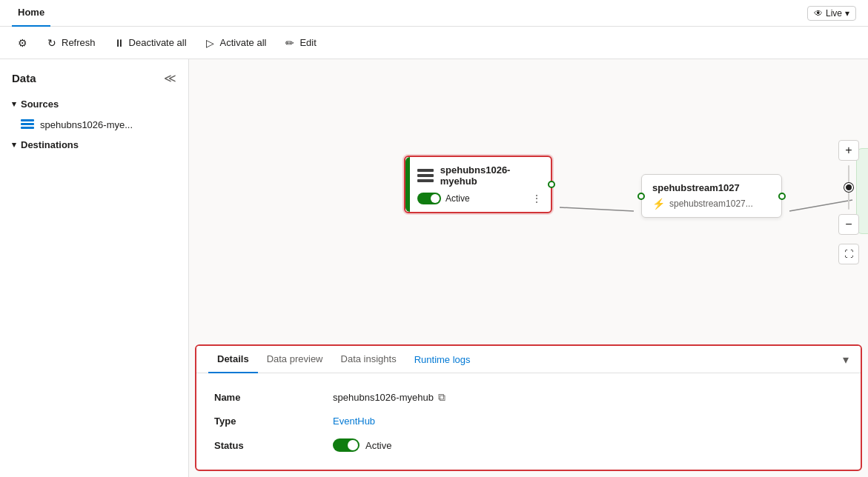  I want to click on status-toggle-thumb, so click(353, 445).